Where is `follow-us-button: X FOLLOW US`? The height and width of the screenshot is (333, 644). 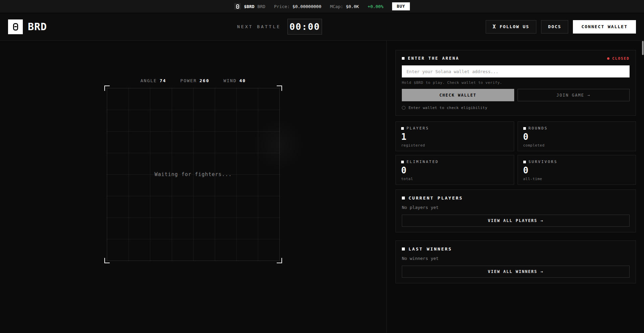
follow-us-button: X FOLLOW US is located at coordinates (511, 27).